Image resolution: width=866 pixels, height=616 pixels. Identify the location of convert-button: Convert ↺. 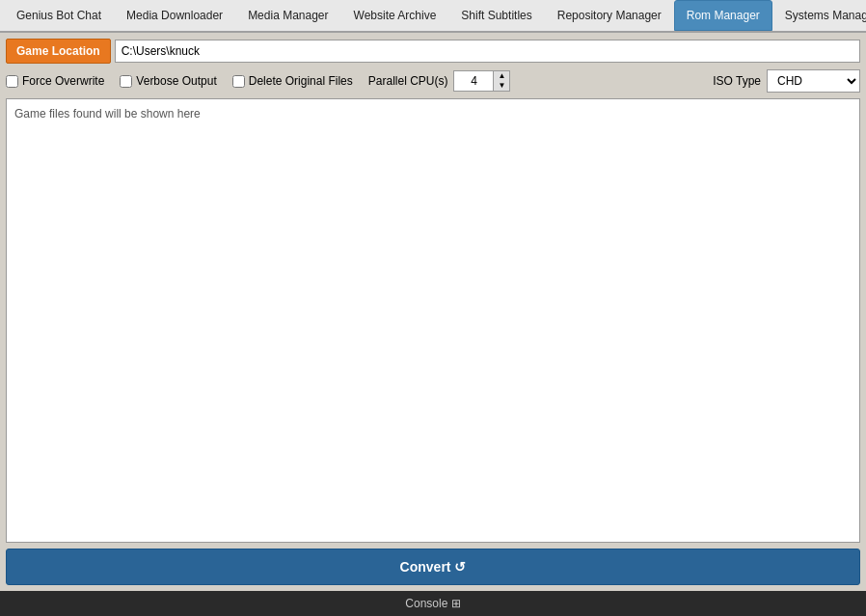
(433, 567).